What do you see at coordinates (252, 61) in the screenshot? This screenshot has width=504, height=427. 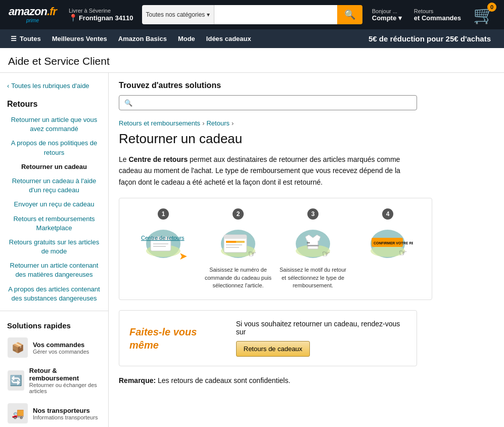 I see `page-title: Aide et Service Client` at bounding box center [252, 61].